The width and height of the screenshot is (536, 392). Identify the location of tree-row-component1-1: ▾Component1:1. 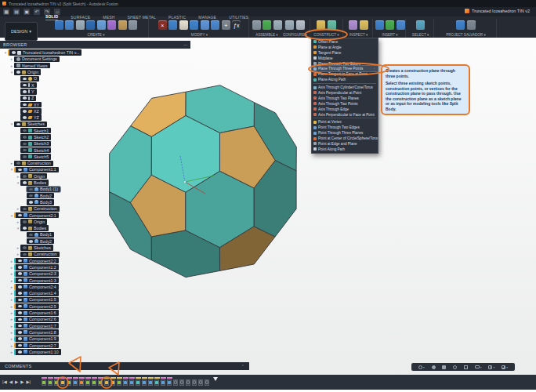
(99, 169).